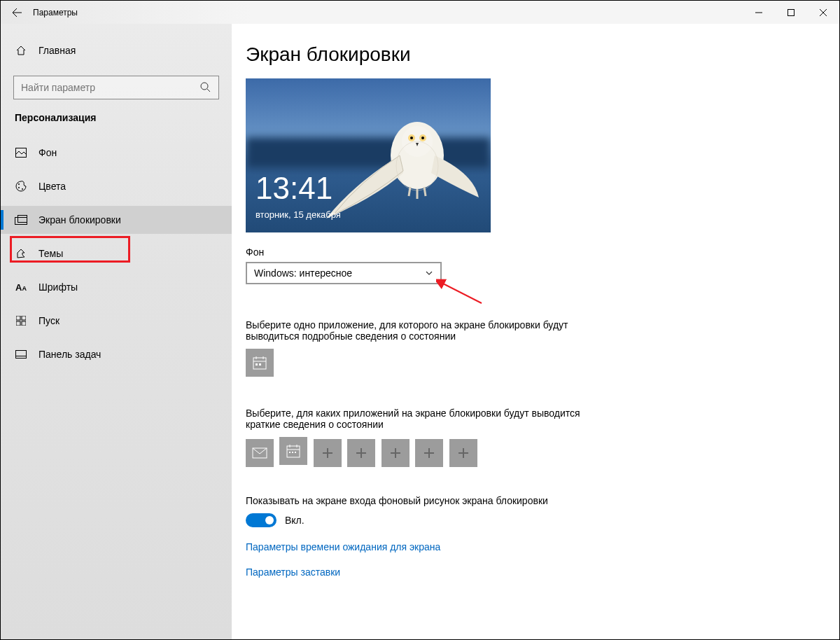 The image size is (840, 640). Describe the element at coordinates (542, 572) in the screenshot. I see `link-screensaver: Параметры заставки` at that location.